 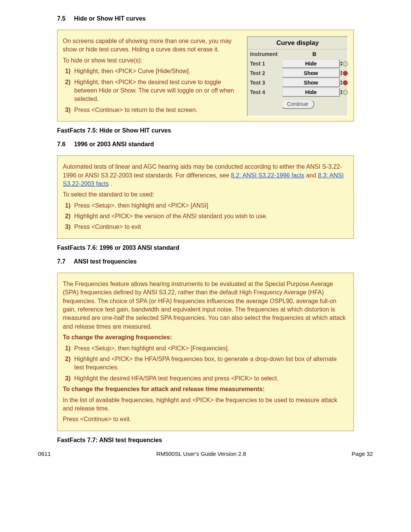 I want to click on list-text: Highlight and <PICK> the HFA/SPA frequen…, so click(x=211, y=363).